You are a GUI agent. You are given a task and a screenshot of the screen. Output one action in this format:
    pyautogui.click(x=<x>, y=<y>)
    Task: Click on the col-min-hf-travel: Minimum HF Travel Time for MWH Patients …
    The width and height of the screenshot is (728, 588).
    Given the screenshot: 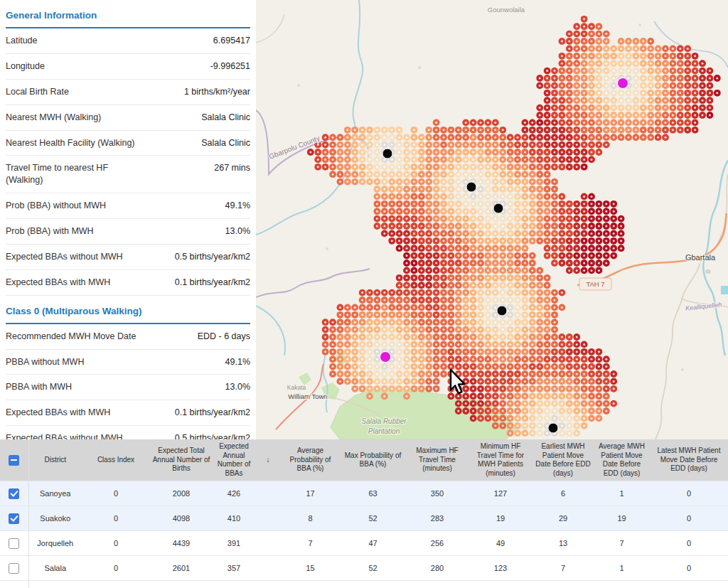 What is the action you would take?
    pyautogui.click(x=500, y=461)
    